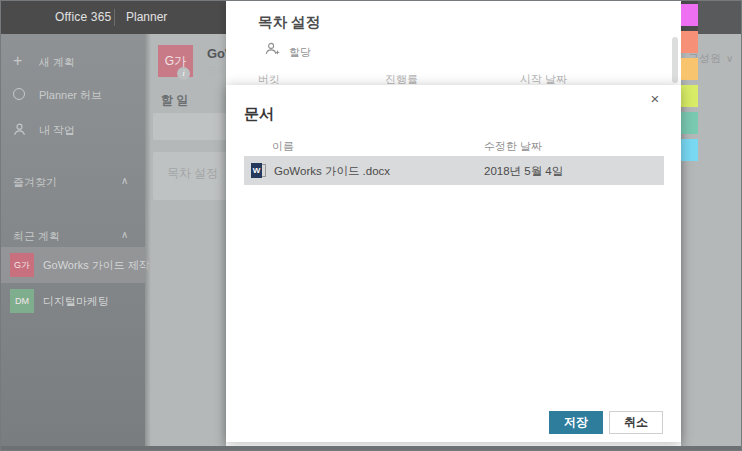  I want to click on column-header-name: 이름, so click(283, 146).